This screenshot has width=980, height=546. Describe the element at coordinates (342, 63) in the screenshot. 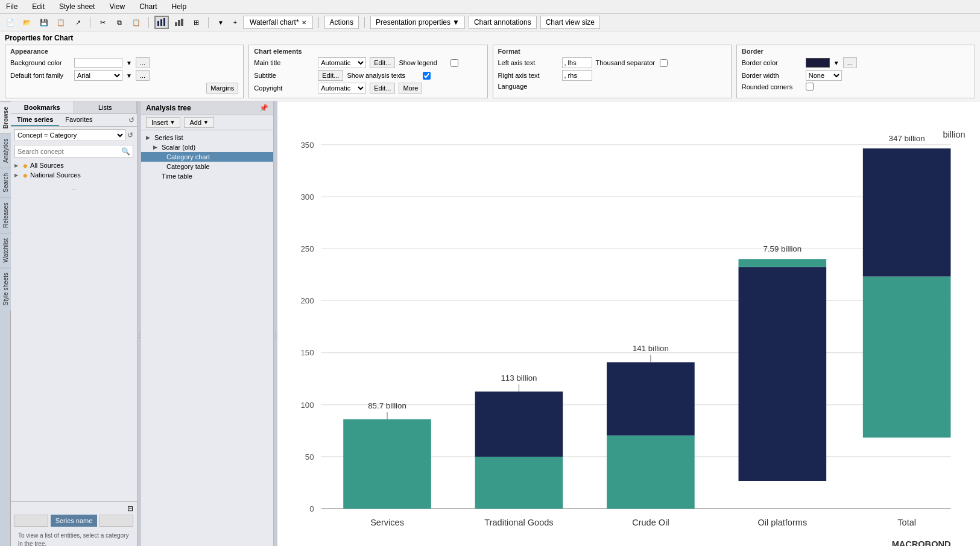

I see `main-title-select: Automatic` at that location.